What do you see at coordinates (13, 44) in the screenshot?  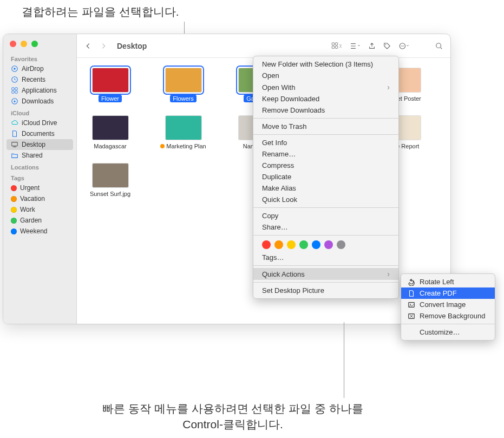 I see `close-button` at bounding box center [13, 44].